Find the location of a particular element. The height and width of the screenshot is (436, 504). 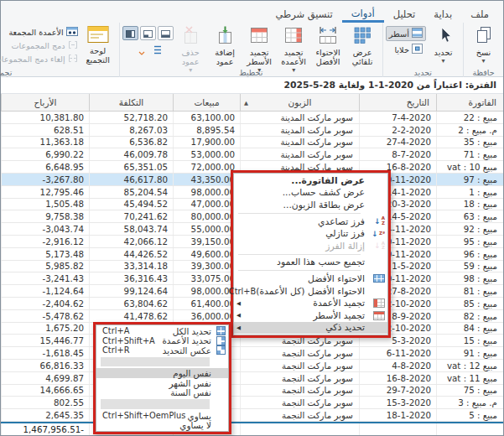

cell-profit: 1,505.48 is located at coordinates (45, 205).